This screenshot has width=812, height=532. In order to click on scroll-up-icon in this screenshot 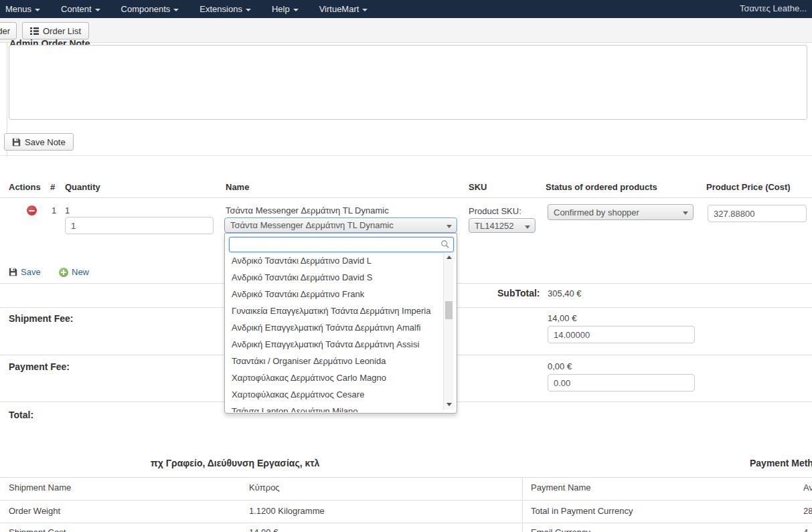, I will do `click(449, 257)`.